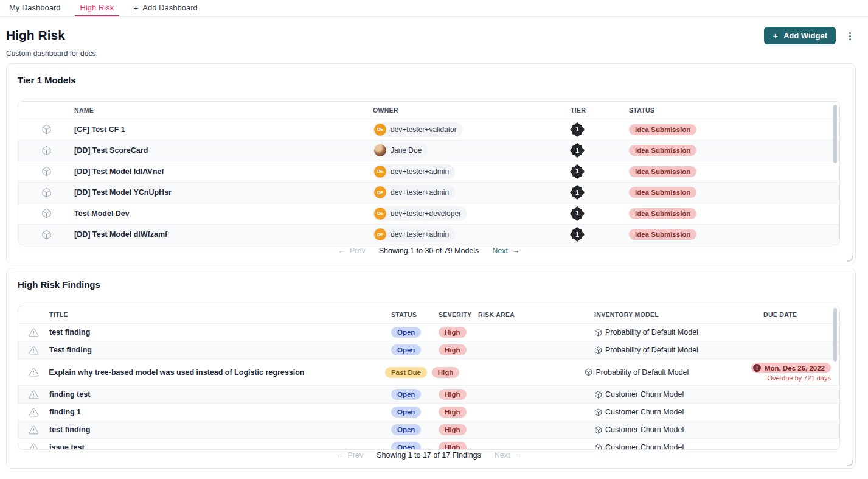  What do you see at coordinates (406, 372) in the screenshot?
I see `status-badge: Past Due` at bounding box center [406, 372].